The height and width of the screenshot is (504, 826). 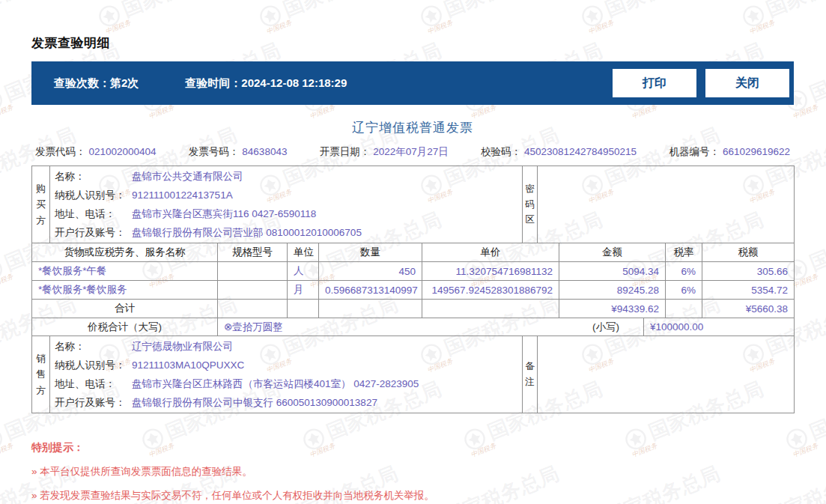 What do you see at coordinates (286, 177) in the screenshot?
I see `buyer-name-row: 名称：盘锦市公共交通有限公司` at bounding box center [286, 177].